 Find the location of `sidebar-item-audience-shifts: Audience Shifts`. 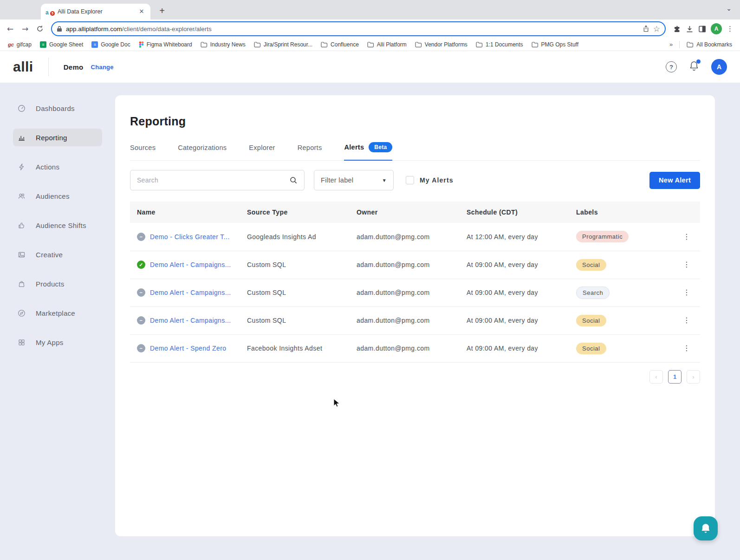

sidebar-item-audience-shifts: Audience Shifts is located at coordinates (58, 225).